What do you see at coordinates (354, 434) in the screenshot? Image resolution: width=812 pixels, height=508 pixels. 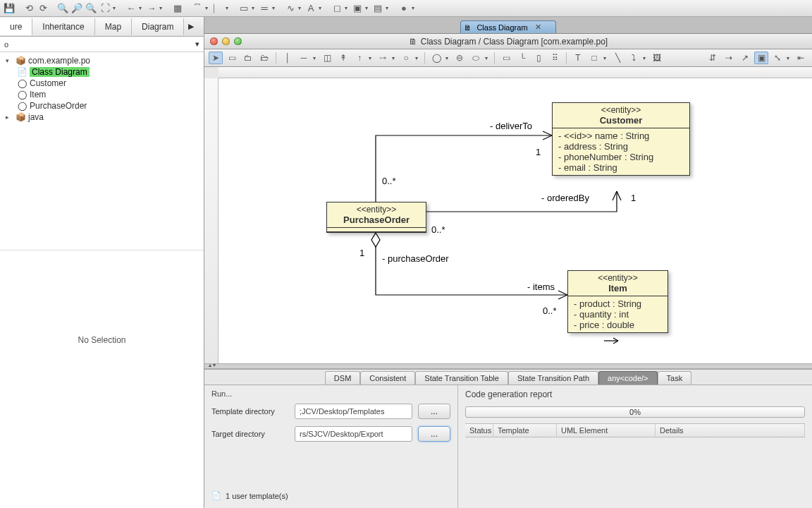 I see `target-dir-input` at bounding box center [354, 434].